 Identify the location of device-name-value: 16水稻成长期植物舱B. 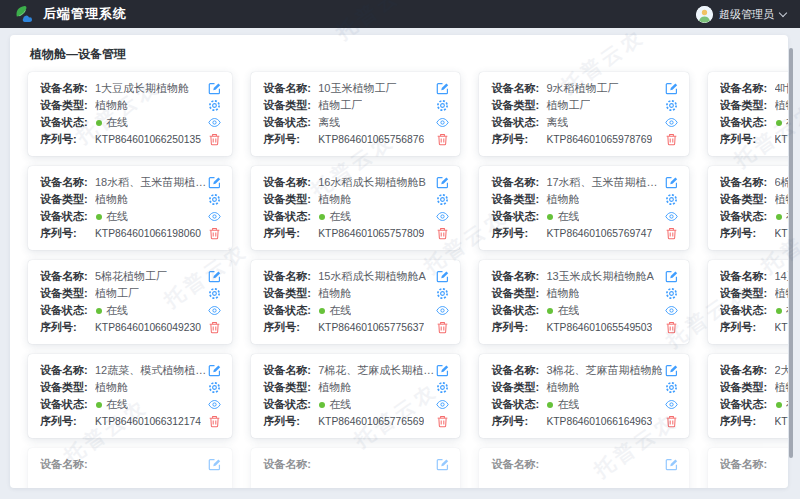
(372, 182).